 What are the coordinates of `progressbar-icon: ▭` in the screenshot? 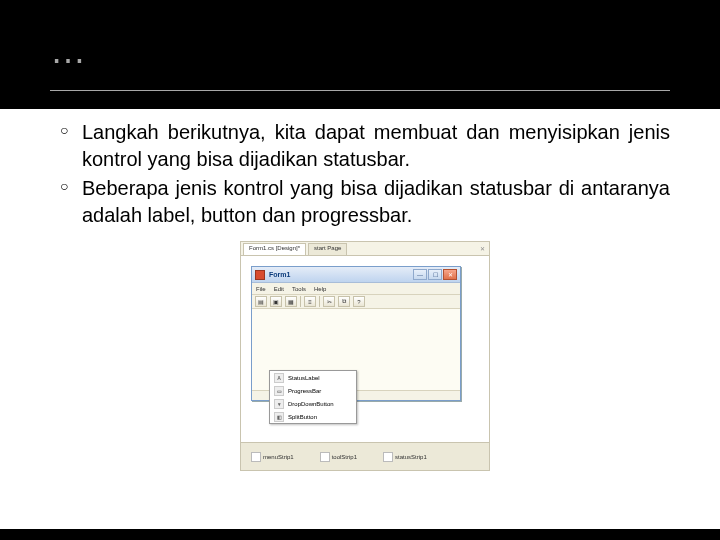 It's located at (279, 391).